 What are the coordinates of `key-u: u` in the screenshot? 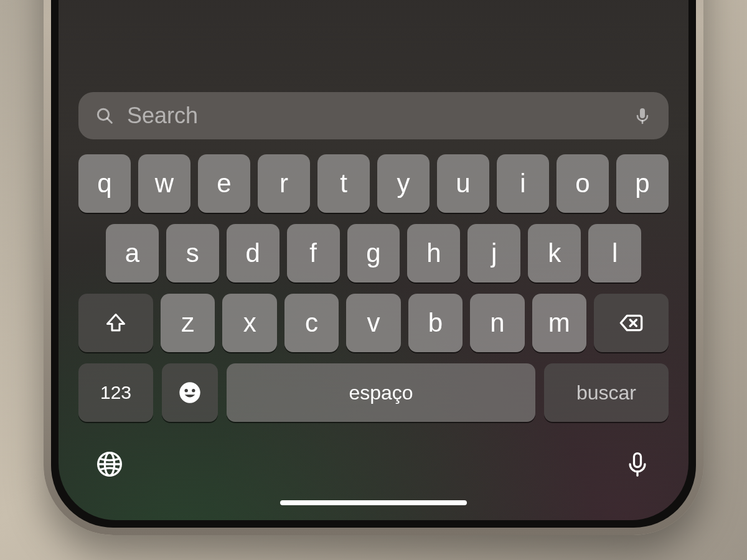 It's located at (463, 184).